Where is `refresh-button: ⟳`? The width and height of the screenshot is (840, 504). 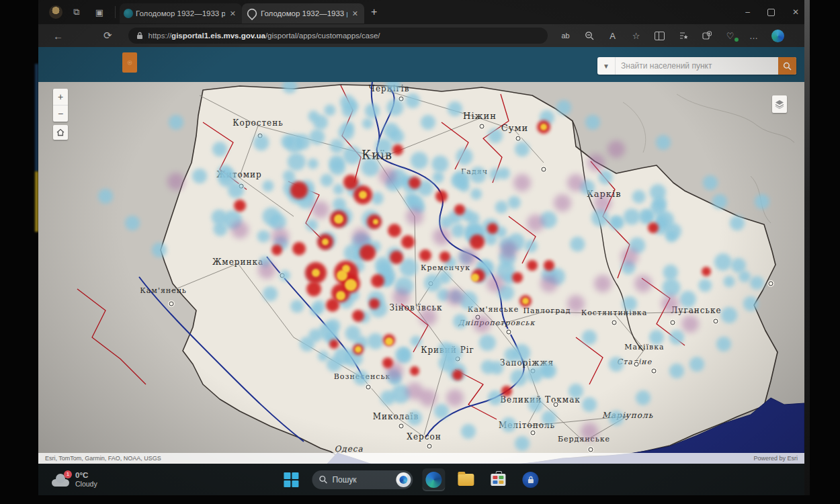
refresh-button: ⟳ is located at coordinates (108, 36).